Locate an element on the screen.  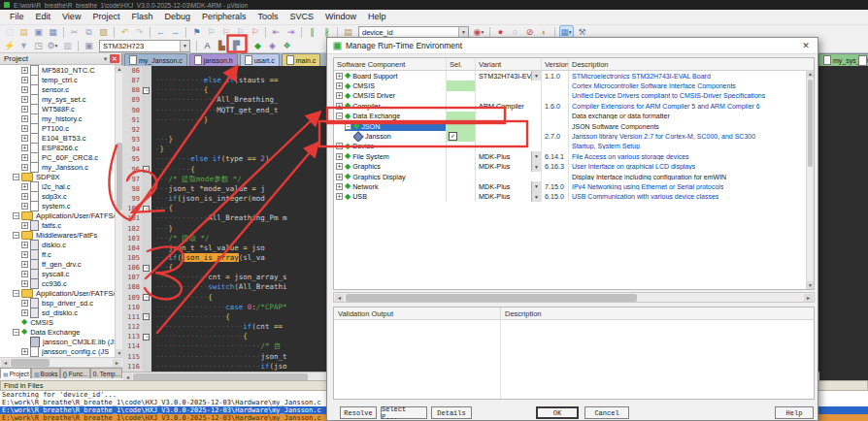
component-row-graphics: +◆GraphicsMDK-Plus▼6.16.3User Interface … is located at coordinates (574, 167).